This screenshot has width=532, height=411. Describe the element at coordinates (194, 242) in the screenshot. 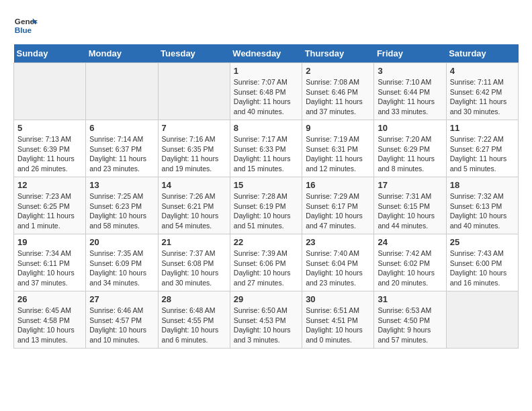

I see `day-number: 21` at that location.